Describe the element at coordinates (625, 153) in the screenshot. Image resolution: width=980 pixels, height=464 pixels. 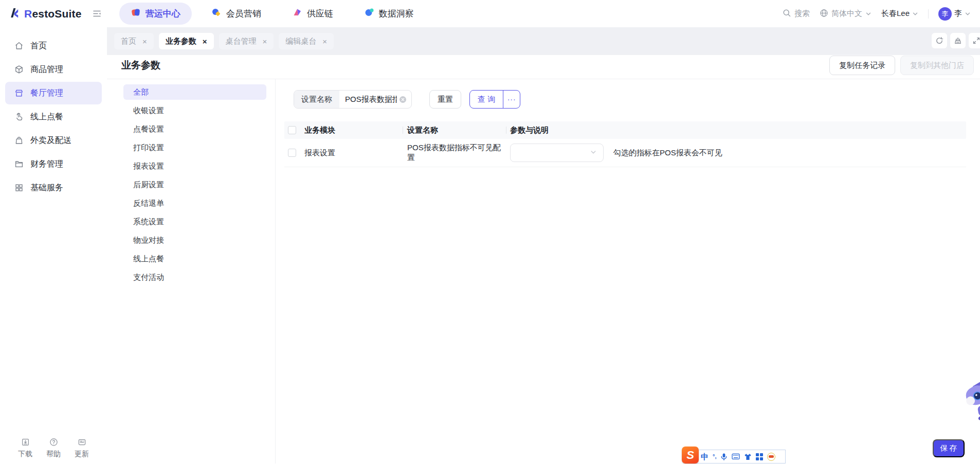
I see `table-row: 报表设置 POS报表数据指标不可见配置 勾选的指标在POS报表会不可见` at that location.